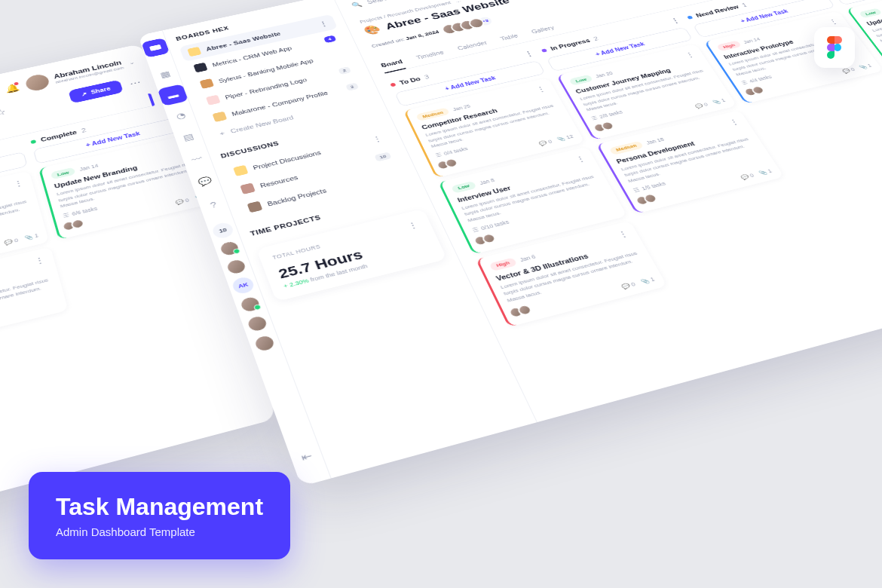 This screenshot has height=588, width=882. Describe the element at coordinates (160, 516) in the screenshot. I see `promo-banner: Task Management Admin Dashboard Template` at that location.